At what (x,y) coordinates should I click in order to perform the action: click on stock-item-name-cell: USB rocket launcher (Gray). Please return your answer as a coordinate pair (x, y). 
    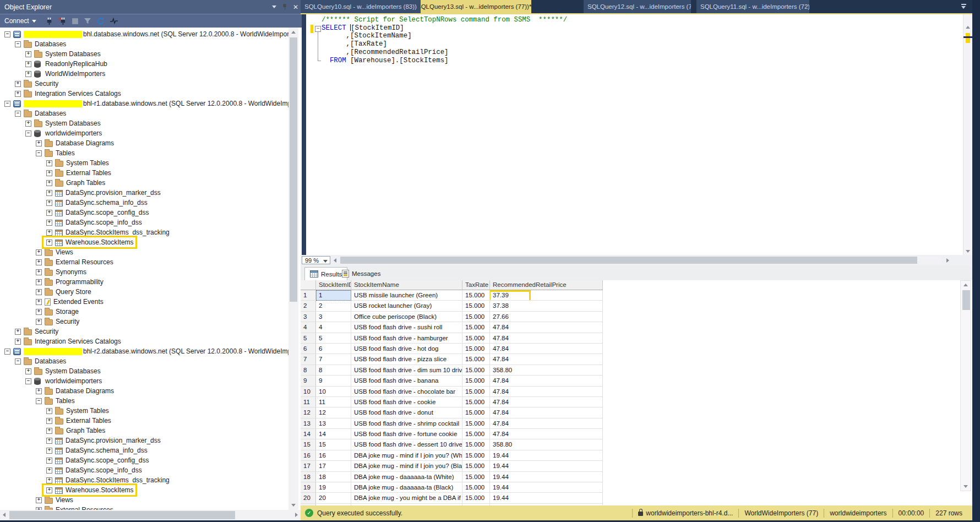
    Looking at the image, I should click on (407, 306).